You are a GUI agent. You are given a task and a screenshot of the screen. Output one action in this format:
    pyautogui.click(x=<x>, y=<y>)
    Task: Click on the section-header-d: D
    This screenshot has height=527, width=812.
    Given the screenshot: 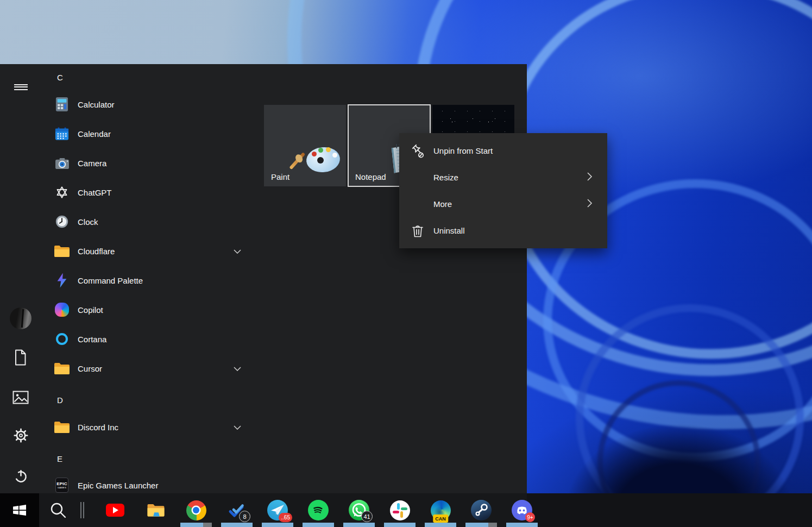 What is the action you would take?
    pyautogui.click(x=60, y=400)
    